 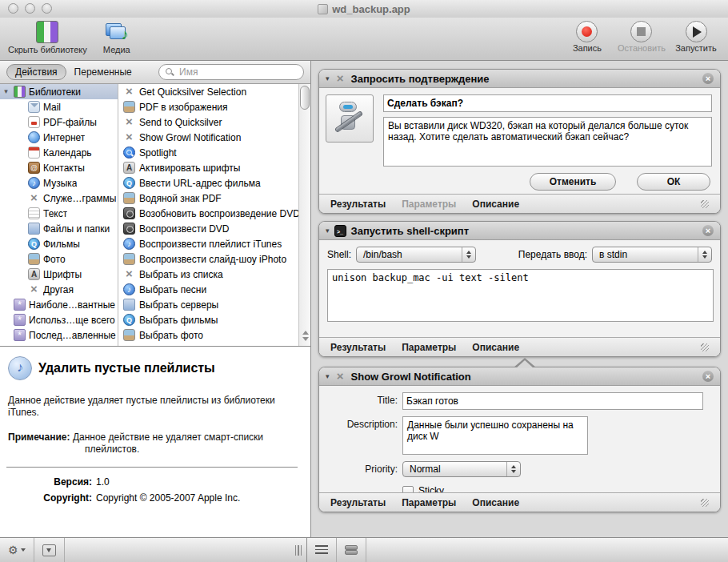 I want to click on action-list-item: Выбрать фильмы, so click(x=208, y=320).